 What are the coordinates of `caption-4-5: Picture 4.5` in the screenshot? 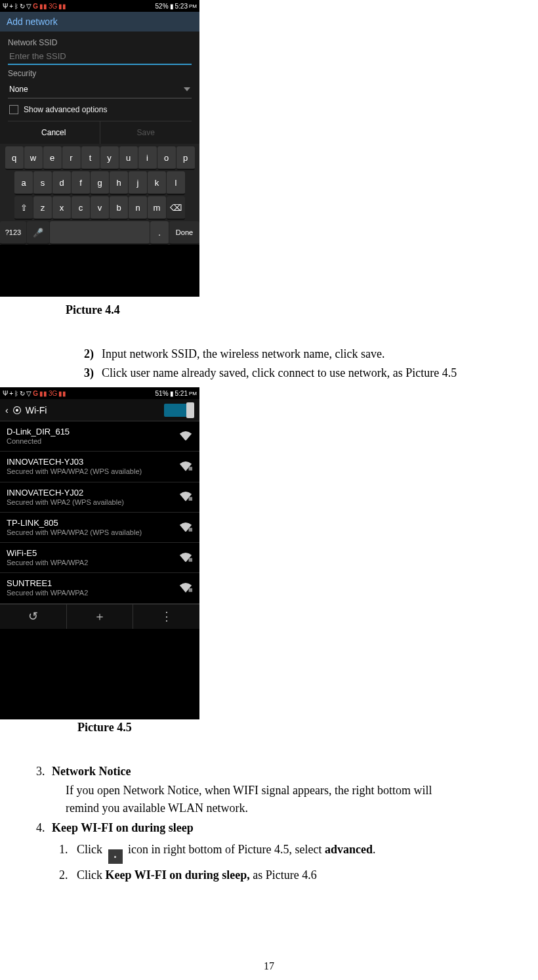 It's located at (308, 727).